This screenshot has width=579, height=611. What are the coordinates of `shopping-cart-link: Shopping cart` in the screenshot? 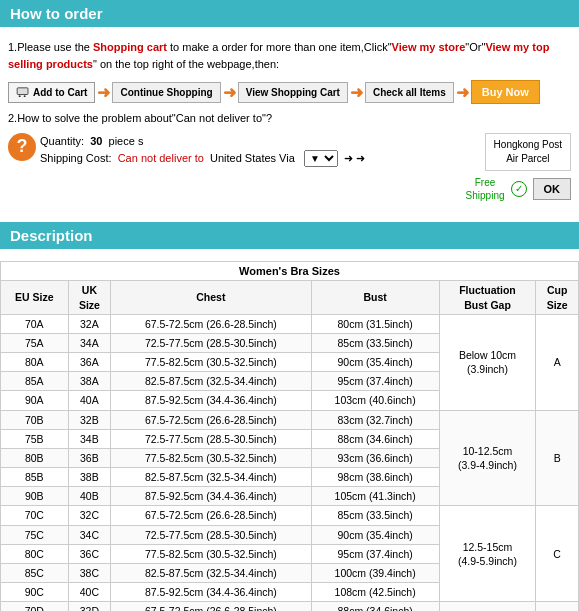 It's located at (130, 47).